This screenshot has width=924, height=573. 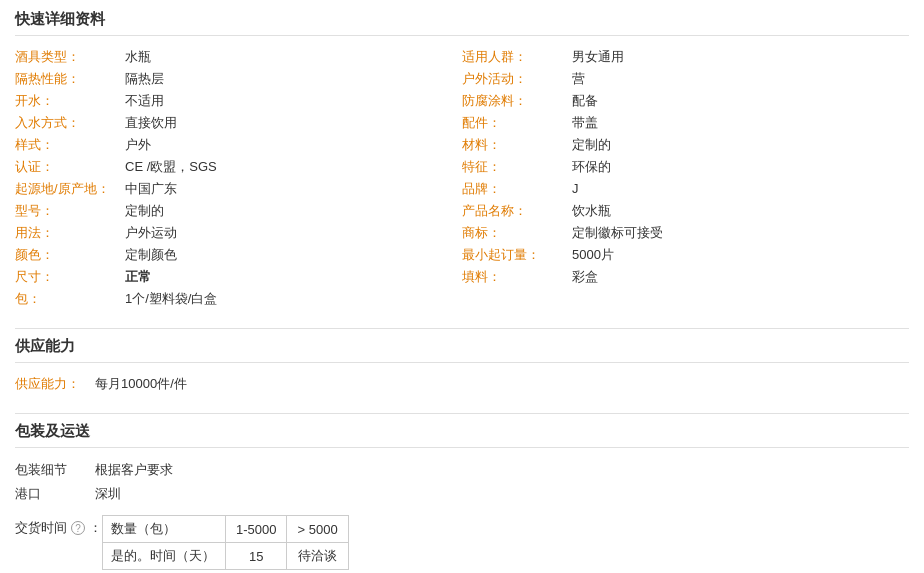 I want to click on detail-value: 户外运动, so click(x=151, y=233).